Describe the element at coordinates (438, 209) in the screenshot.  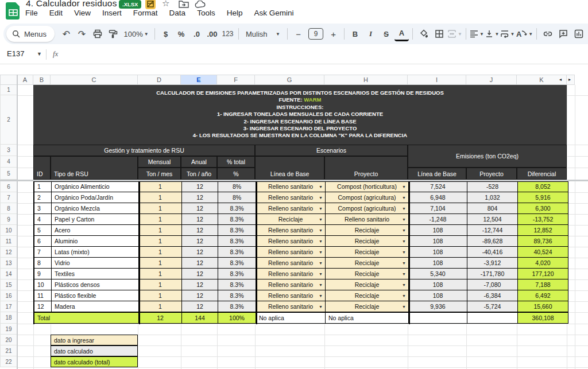
I see `cell-e_lb: 7,104` at that location.